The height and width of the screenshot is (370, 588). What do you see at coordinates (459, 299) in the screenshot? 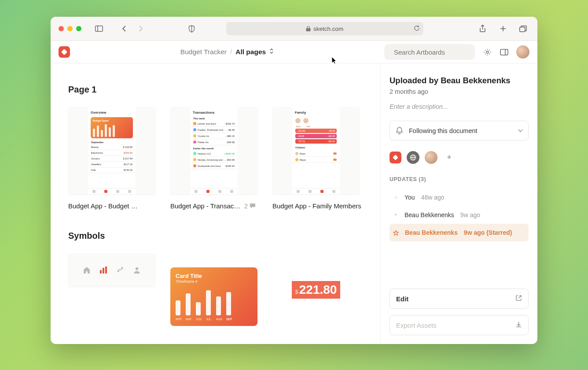
I see `edit-button: Edit` at bounding box center [459, 299].